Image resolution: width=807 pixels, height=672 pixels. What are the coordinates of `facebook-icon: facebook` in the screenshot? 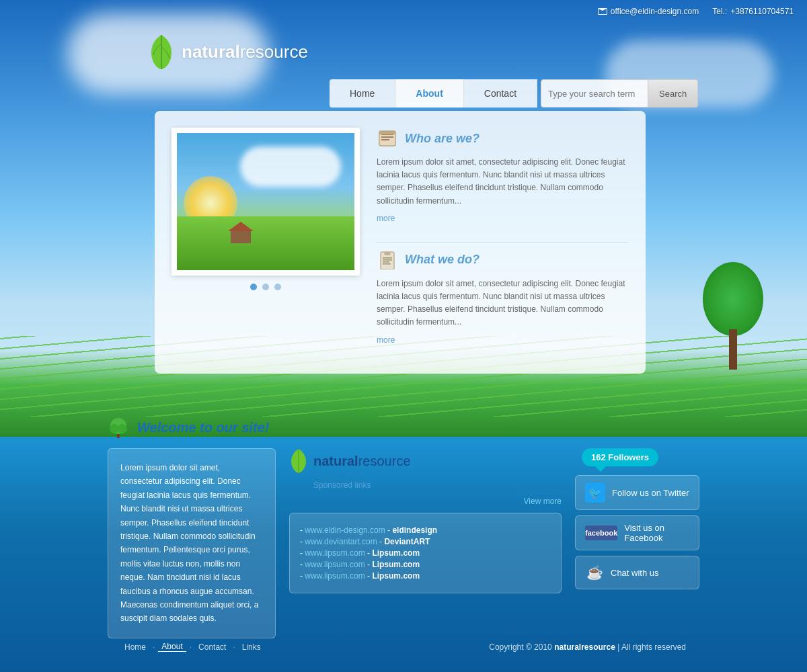 It's located at (601, 533).